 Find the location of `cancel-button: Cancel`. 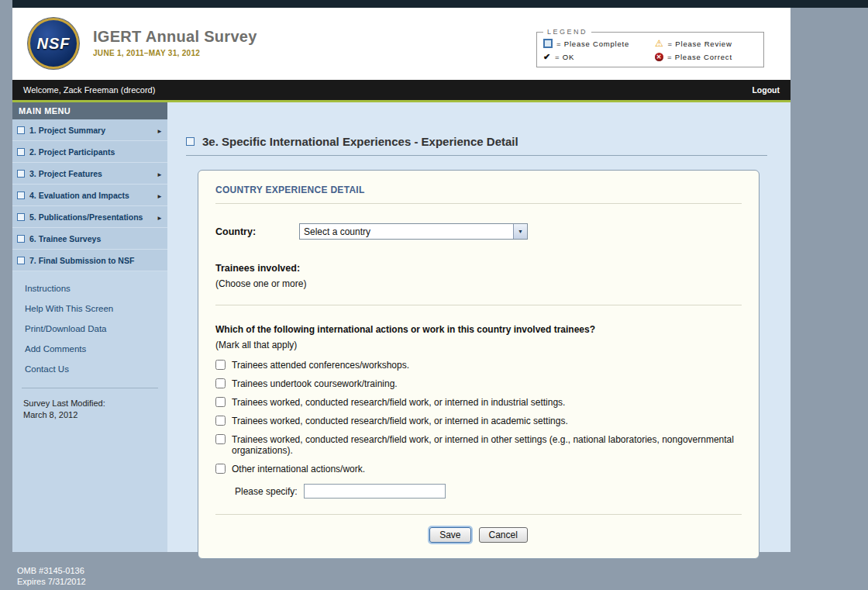

cancel-button: Cancel is located at coordinates (504, 535).